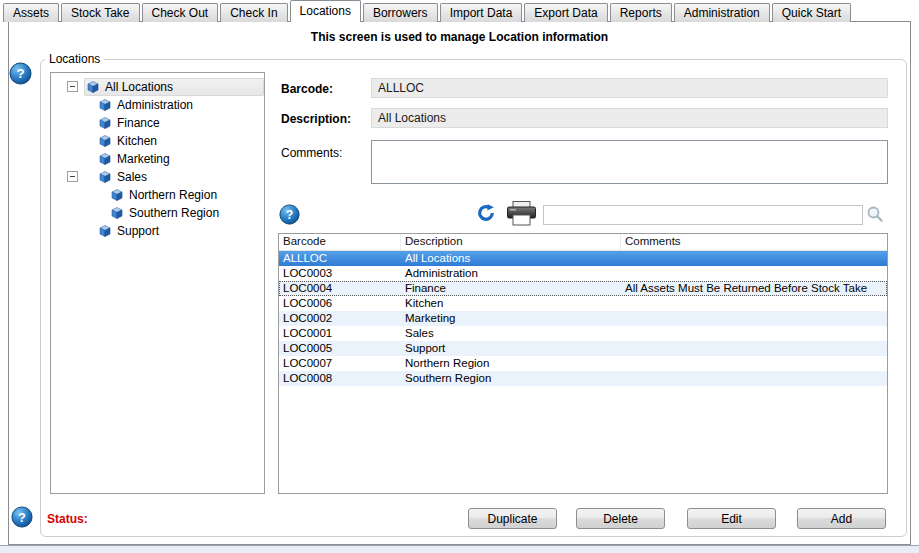 Image resolution: width=919 pixels, height=553 pixels. I want to click on cell-barcode: LOC0003, so click(340, 274).